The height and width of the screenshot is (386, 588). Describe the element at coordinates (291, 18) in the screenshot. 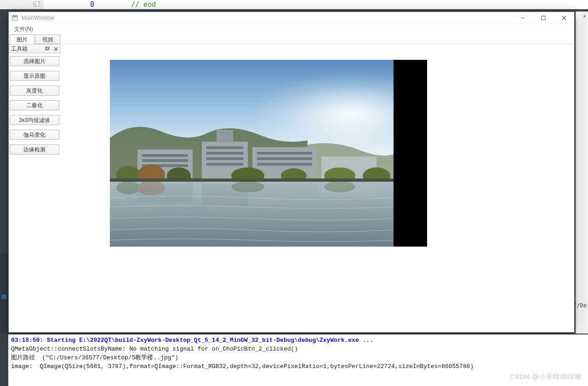

I see `titlebar: MainWindow` at that location.